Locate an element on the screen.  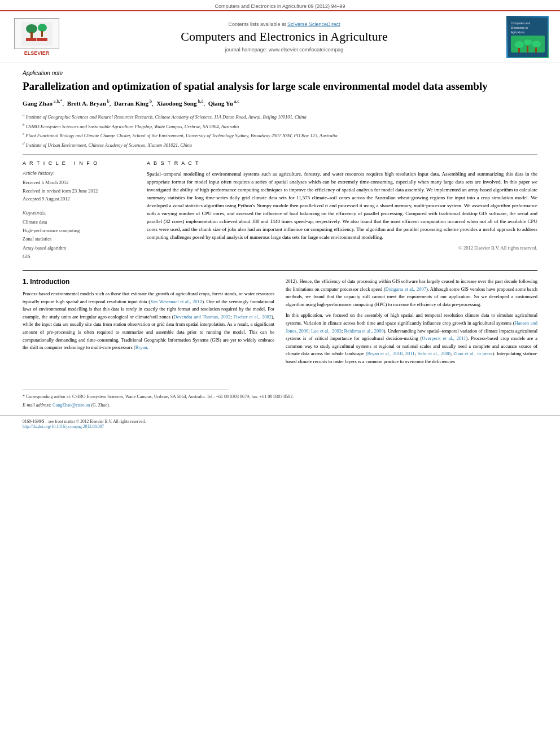
sciverse-link: SciVerse ScienceDirect is located at coordinates (314, 24).